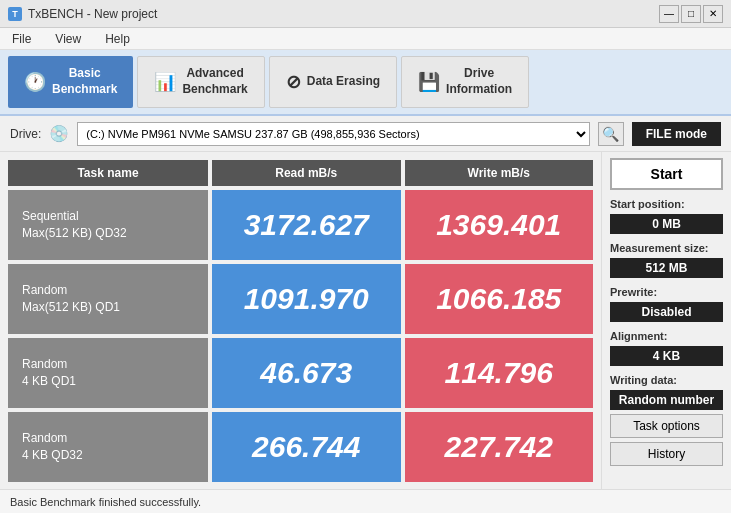 The image size is (731, 513). Describe the element at coordinates (500, 373) in the screenshot. I see `write-cell-2: 114.796` at that location.